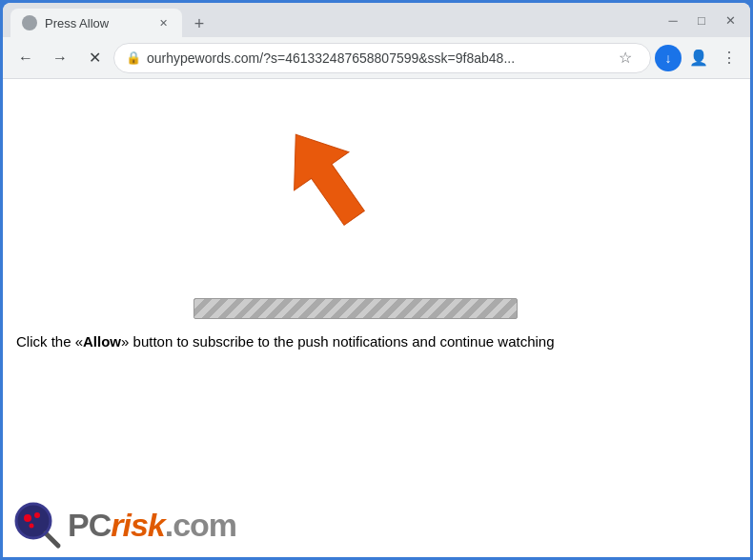 This screenshot has height=560, width=753. Describe the element at coordinates (336, 20) in the screenshot. I see `tab-container: Press Allow ✕ +` at that location.